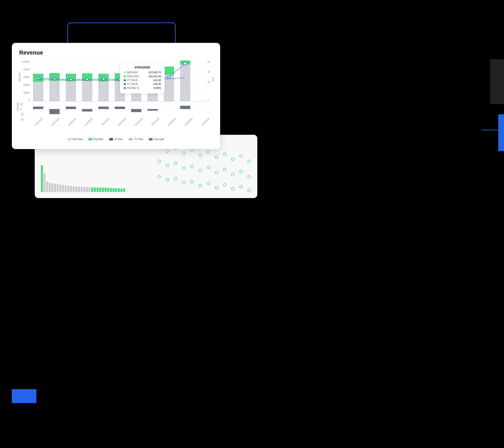 Image resolution: width=504 pixels, height=448 pixels. What do you see at coordinates (118, 139) in the screenshot?
I see `legend-label-ly: LY Rev` at bounding box center [118, 139].